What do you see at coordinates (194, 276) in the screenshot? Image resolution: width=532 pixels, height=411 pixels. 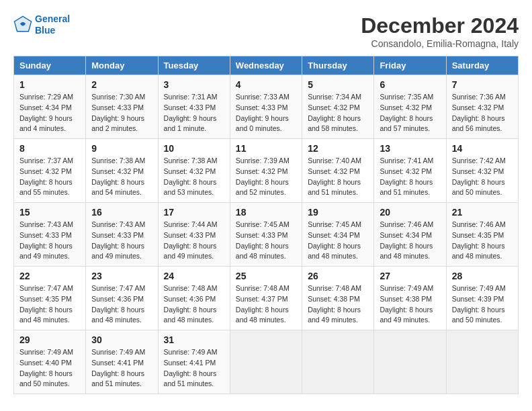 I see `day-number: 24` at bounding box center [194, 276].